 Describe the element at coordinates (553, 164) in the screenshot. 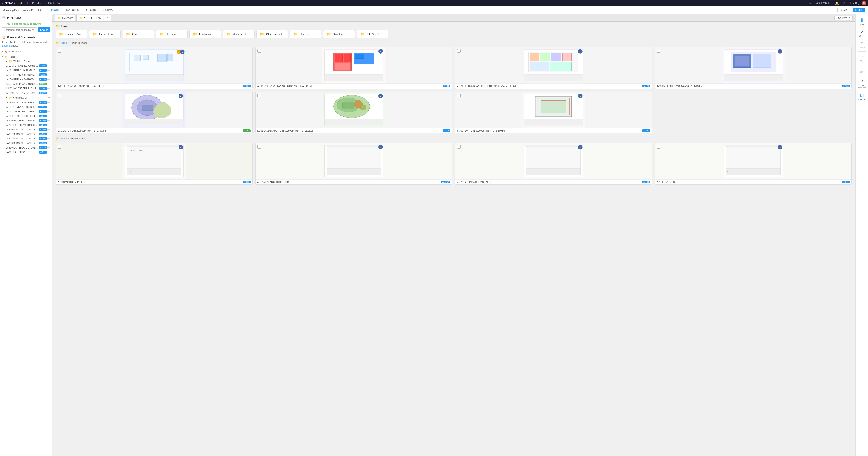

I see `plan-card-arch3: Larimer A A-122 INT FIN AND BRANDING... …` at that location.